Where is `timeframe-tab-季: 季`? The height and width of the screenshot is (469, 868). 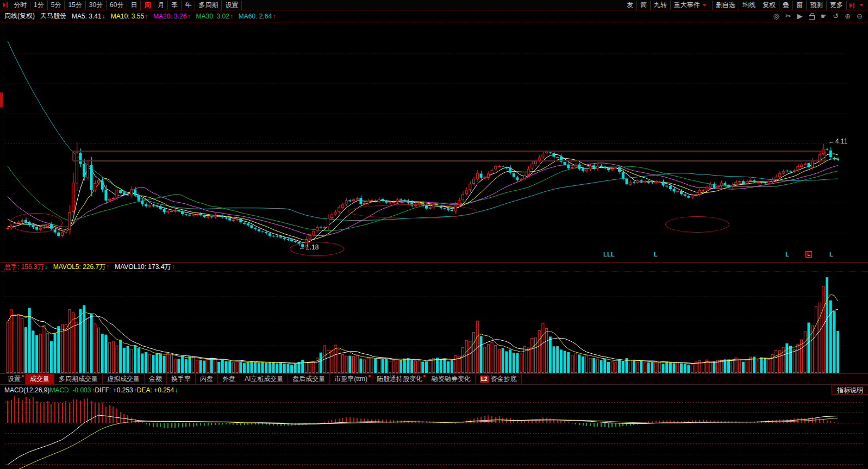 timeframe-tab-季: 季 is located at coordinates (175, 5).